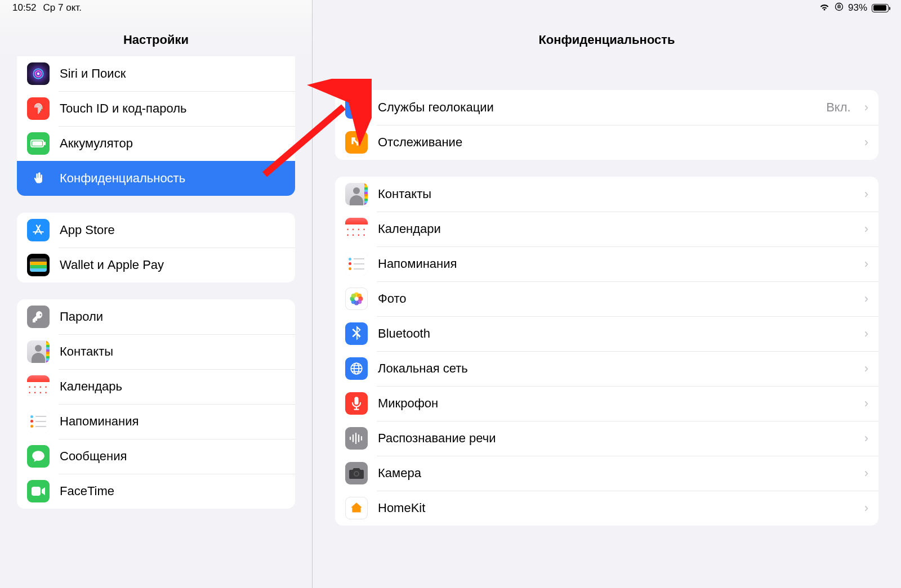  Describe the element at coordinates (156, 126) in the screenshot. I see `sidebar-group: Siri и ПоискTouch ID и код-парольАккумул…` at that location.